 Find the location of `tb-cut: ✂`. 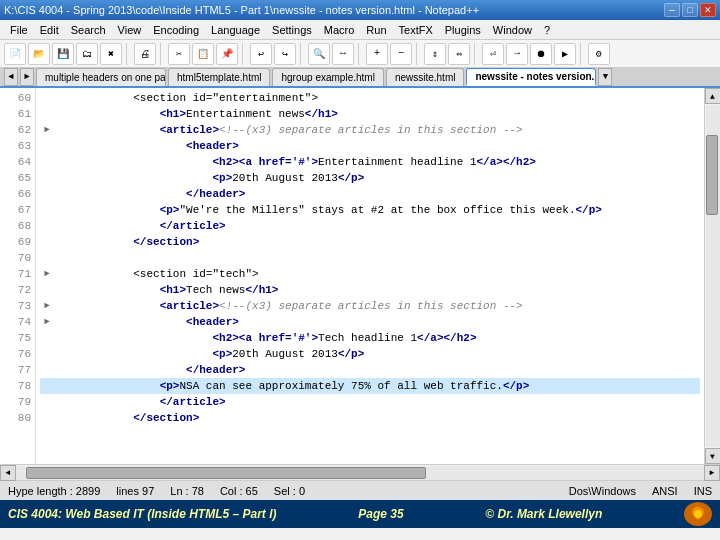

tb-cut: ✂ is located at coordinates (179, 54).